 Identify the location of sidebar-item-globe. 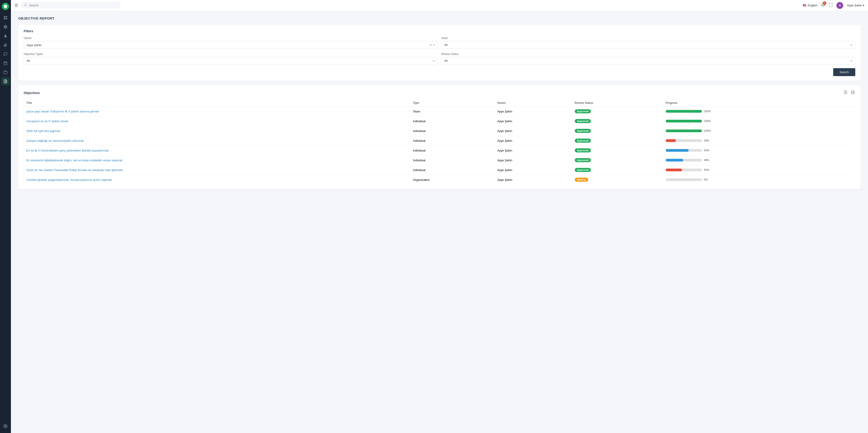
(5, 27).